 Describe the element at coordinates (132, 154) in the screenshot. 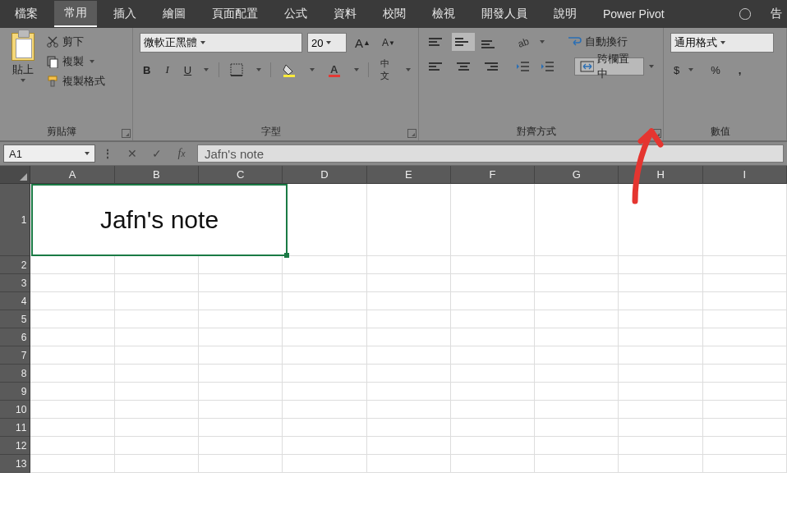

I see `cancel-formula-button: ✕` at that location.